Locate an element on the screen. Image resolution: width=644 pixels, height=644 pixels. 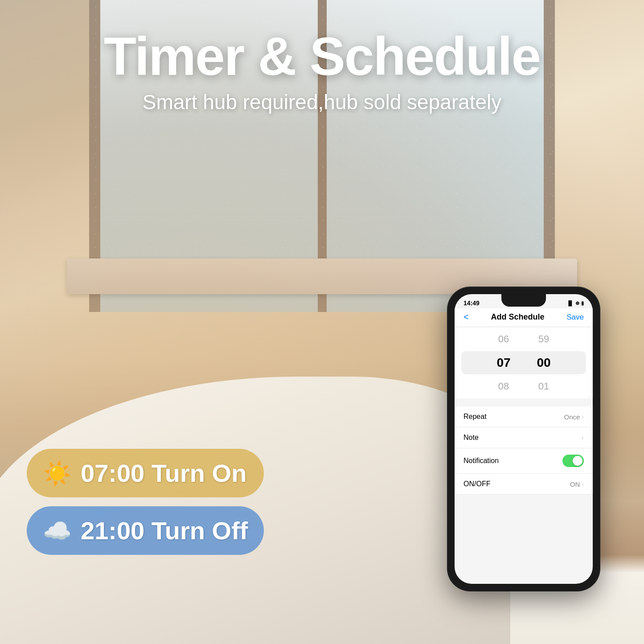
repeat-text: Once is located at coordinates (572, 417).